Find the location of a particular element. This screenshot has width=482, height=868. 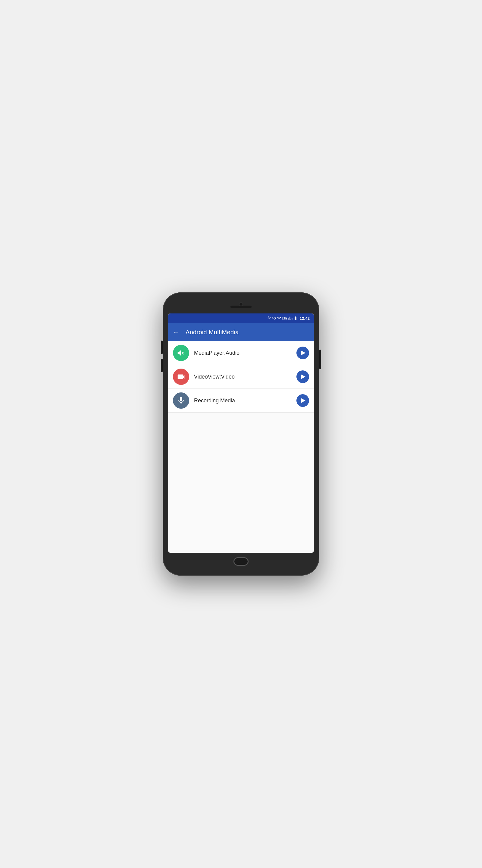

earpiece-speaker is located at coordinates (241, 307).